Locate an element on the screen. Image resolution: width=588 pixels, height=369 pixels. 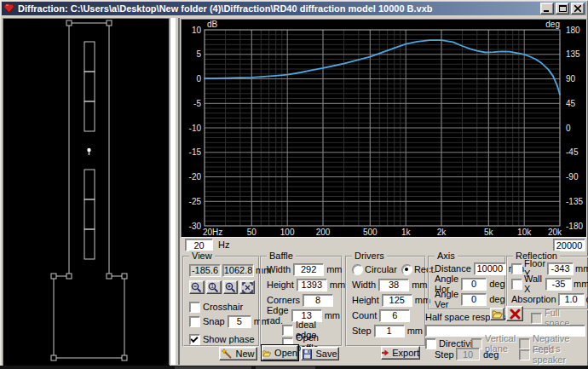
driver-circular-radio is located at coordinates (358, 269).